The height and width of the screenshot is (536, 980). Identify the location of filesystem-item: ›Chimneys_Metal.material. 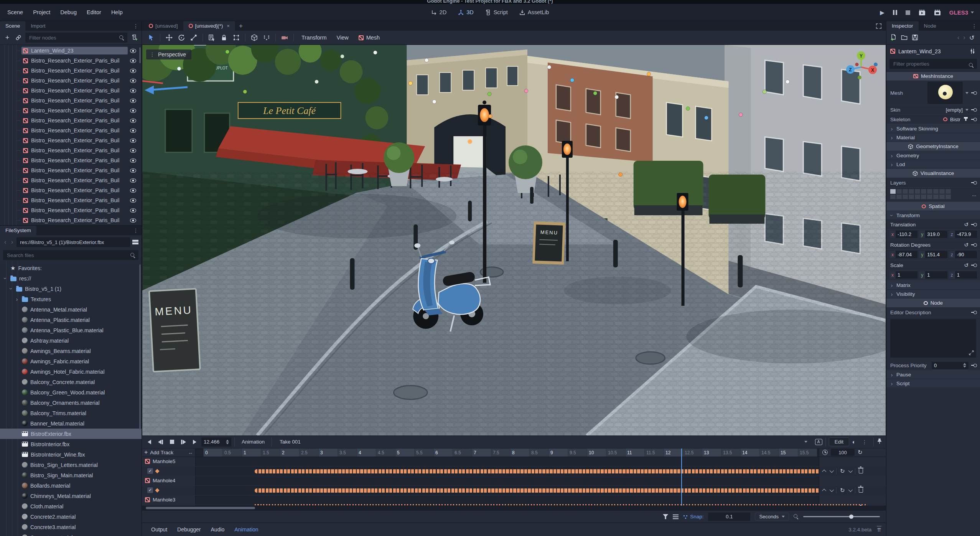
(71, 496).